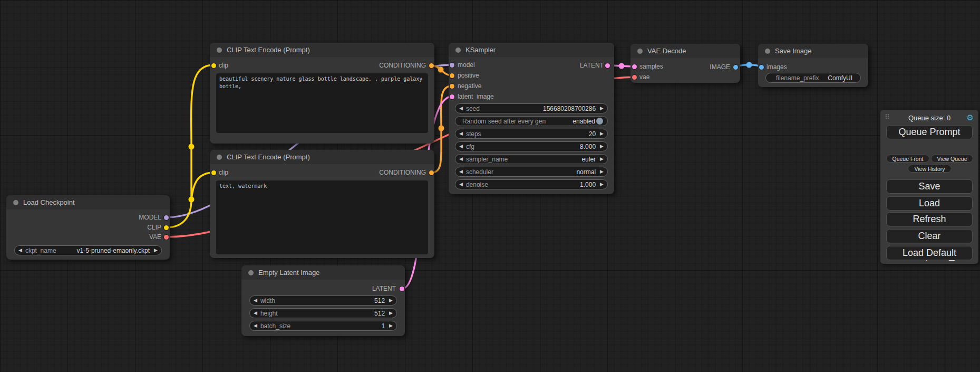 This screenshot has width=980, height=372. I want to click on denoise-widget: ◀ denoise 1.000 ▶, so click(531, 185).